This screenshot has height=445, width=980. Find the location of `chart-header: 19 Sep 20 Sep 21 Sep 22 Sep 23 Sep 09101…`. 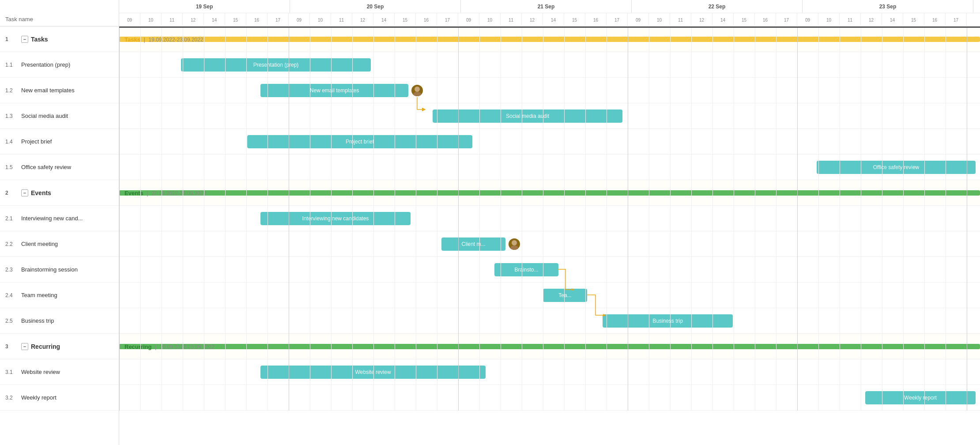

chart-header: 19 Sep 20 Sep 21 Sep 22 Sep 23 Sep 09101… is located at coordinates (550, 13).